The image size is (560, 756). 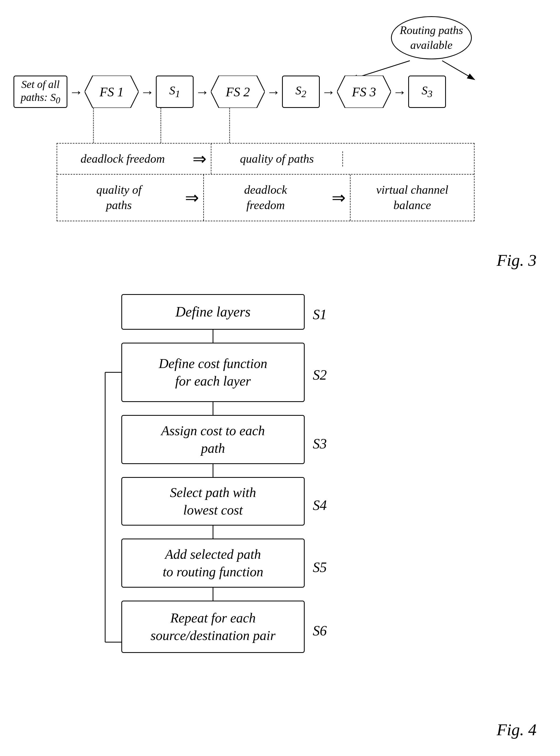 What do you see at coordinates (111, 92) in the screenshot?
I see `fs1-label: FS 1` at bounding box center [111, 92].